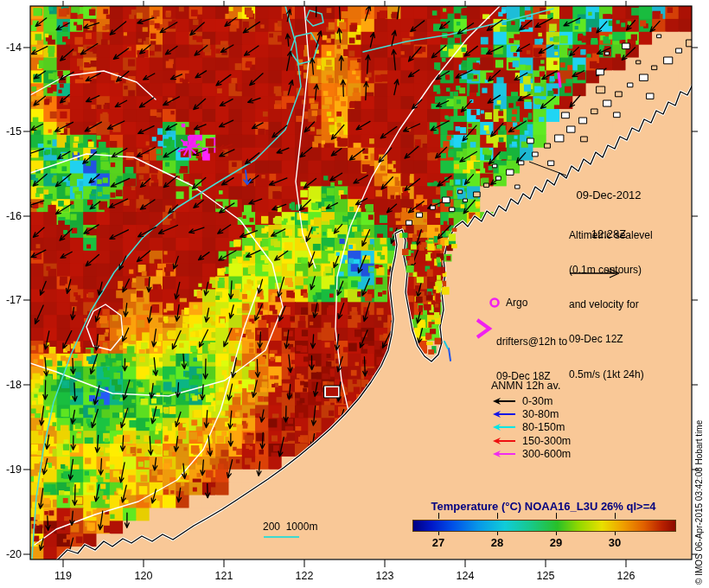 The width and height of the screenshot is (709, 588). What do you see at coordinates (517, 303) in the screenshot?
I see `argo-label: Argo` at bounding box center [517, 303].